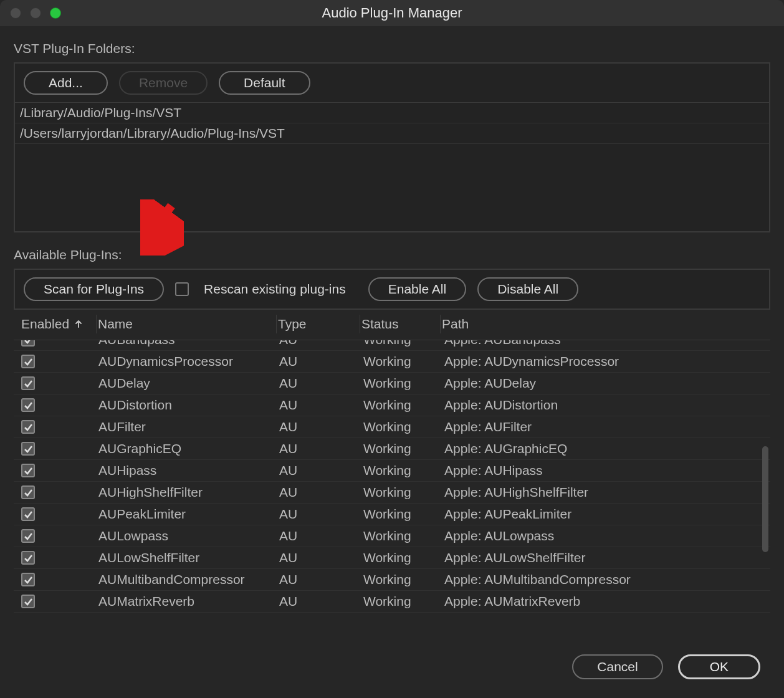 Image resolution: width=784 pixels, height=698 pixels. I want to click on cell-name: AUMultibandCompressor, so click(189, 580).